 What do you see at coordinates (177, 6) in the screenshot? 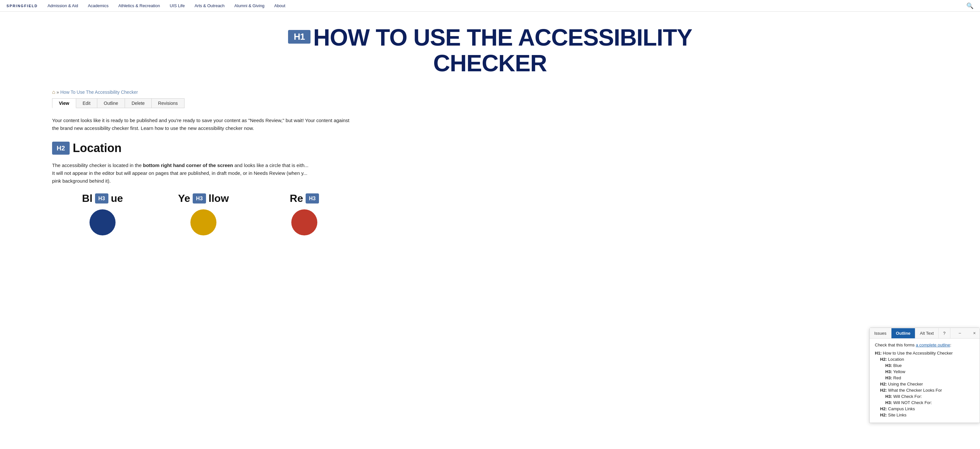
I see `nav-uis-life: UIS Life` at bounding box center [177, 6].